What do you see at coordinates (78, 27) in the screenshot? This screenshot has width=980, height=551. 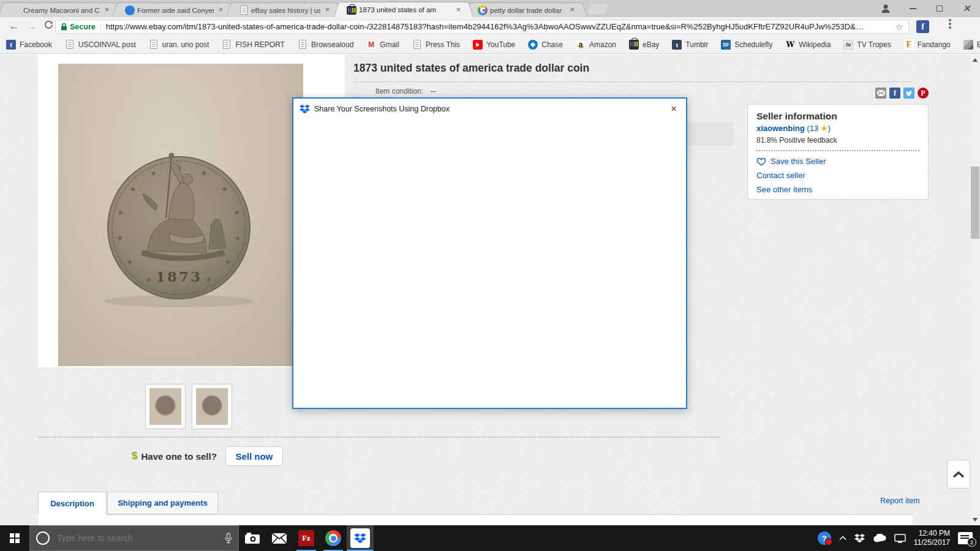 I see `secure-indicator: Secure` at bounding box center [78, 27].